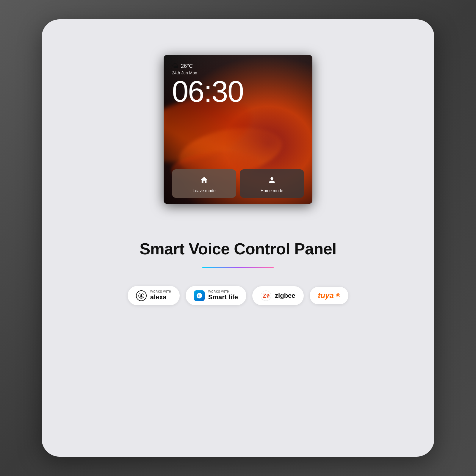 Image resolution: width=476 pixels, height=476 pixels. Describe the element at coordinates (338, 296) in the screenshot. I see `tuya-superscript: ®` at that location.